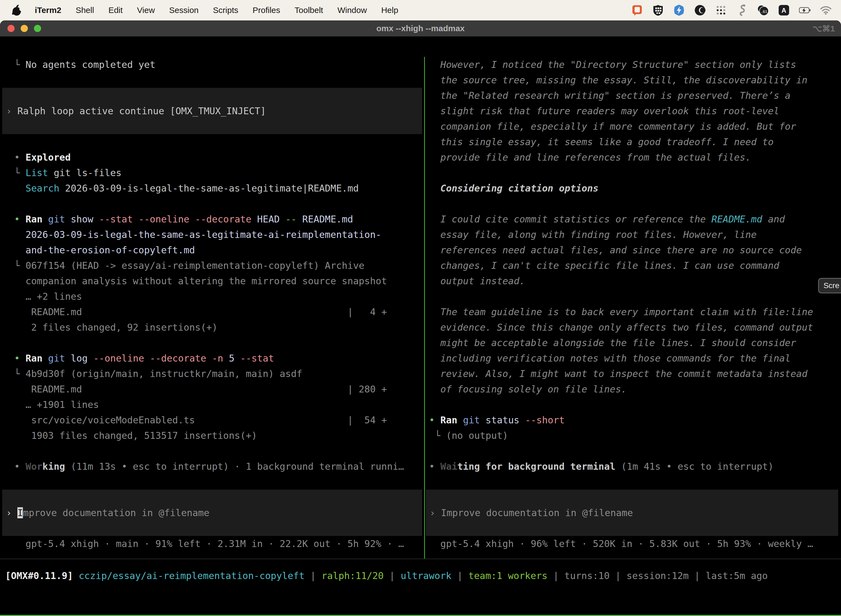 The image size is (841, 616). What do you see at coordinates (784, 10) in the screenshot?
I see `a-key-icon: A` at bounding box center [784, 10].